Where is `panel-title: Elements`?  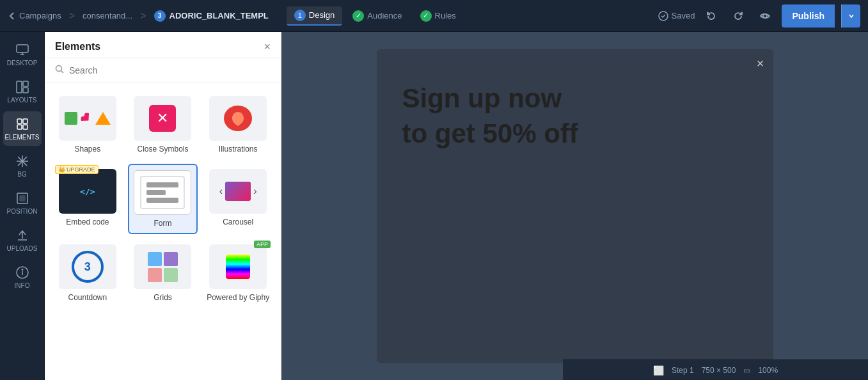 panel-title: Elements is located at coordinates (78, 47).